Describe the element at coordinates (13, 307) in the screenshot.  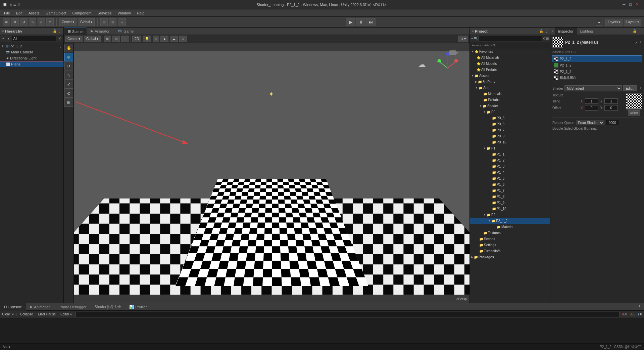
I see `tab-console: ⊟ Console` at that location.